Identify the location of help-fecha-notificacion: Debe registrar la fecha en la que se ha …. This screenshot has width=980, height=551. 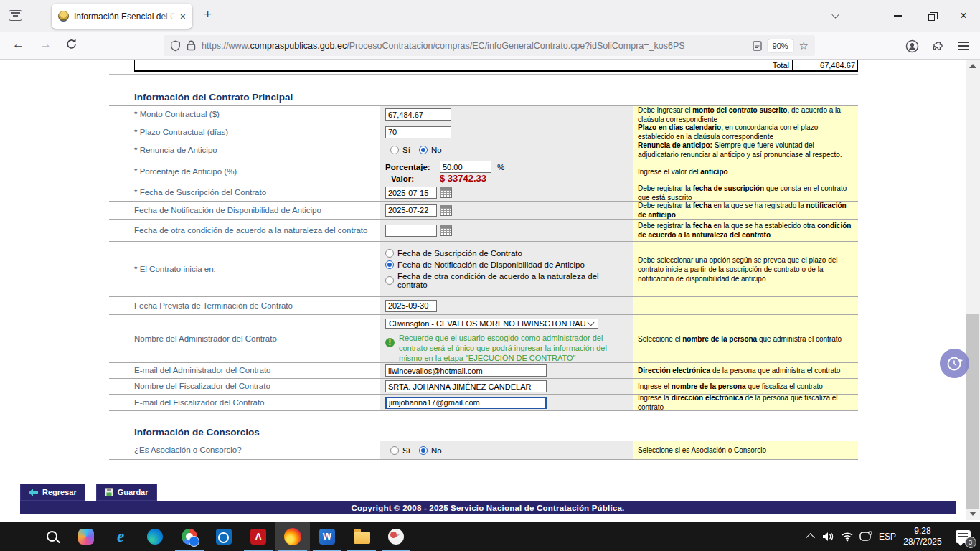
(745, 210).